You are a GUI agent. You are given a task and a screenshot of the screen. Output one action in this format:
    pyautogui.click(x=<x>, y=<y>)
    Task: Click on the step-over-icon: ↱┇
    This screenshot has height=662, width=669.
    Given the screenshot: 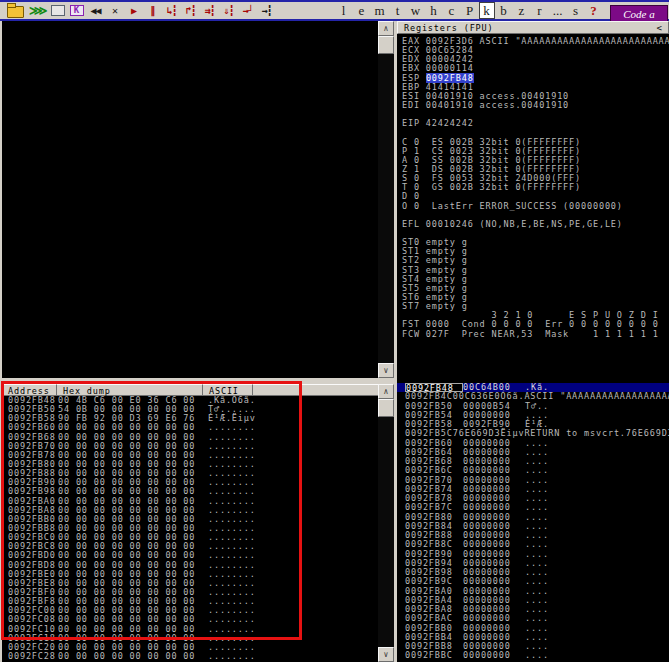 What is the action you would take?
    pyautogui.click(x=191, y=10)
    